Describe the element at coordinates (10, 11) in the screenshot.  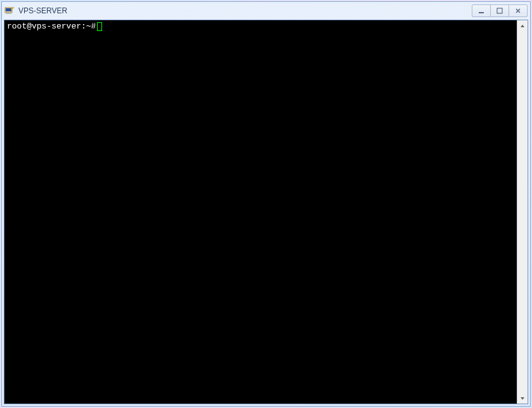
I see `putty-icon` at that location.